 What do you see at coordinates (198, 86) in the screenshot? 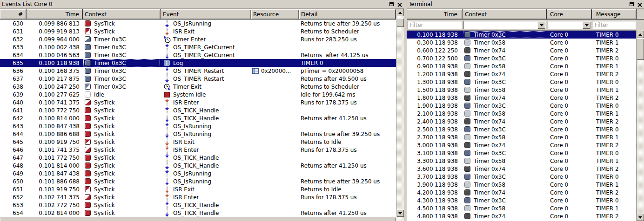
I see `event-table-row: 638 0.100 247 250 Timer 0x3C Timer Exit …` at bounding box center [198, 86].